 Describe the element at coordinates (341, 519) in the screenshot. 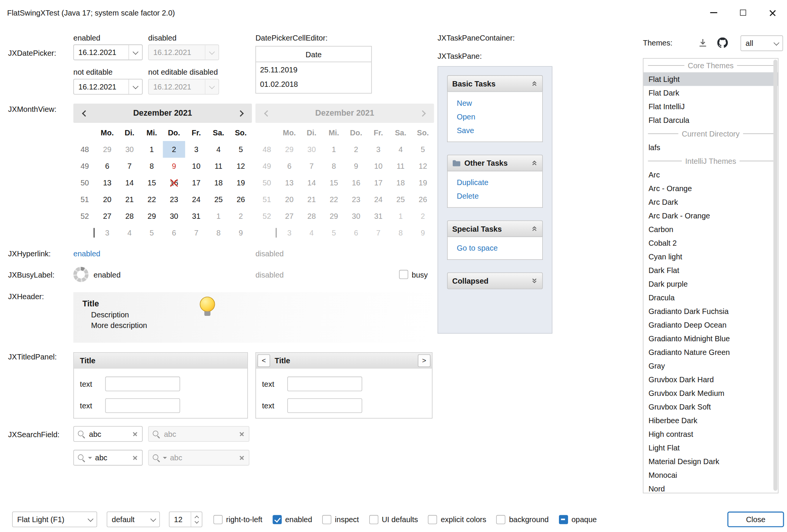

I see `checkbox-inspect: inspect` at that location.